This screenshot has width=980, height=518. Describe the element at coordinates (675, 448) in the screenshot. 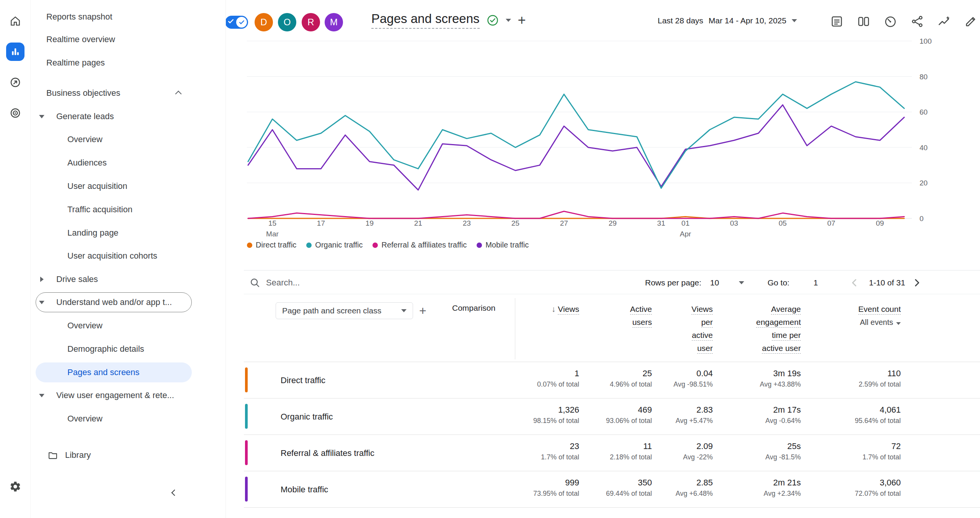

I see `metric-cell: 2.09Avg -22%` at that location.